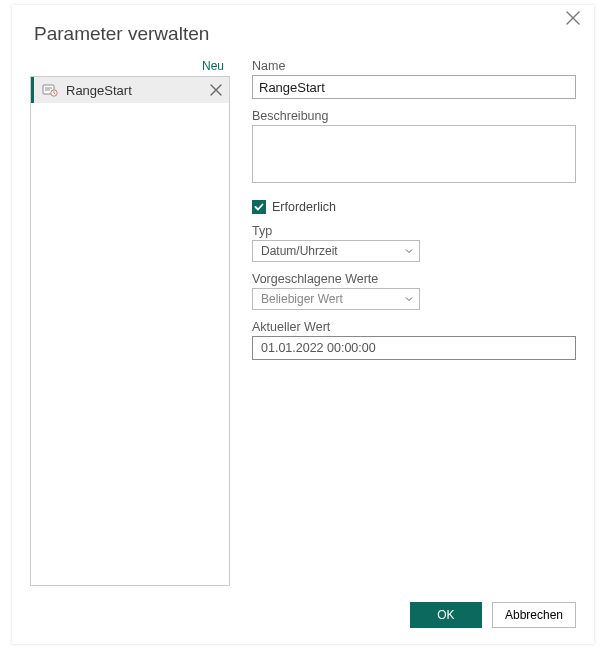  What do you see at coordinates (414, 154) in the screenshot?
I see `description-textarea` at bounding box center [414, 154].